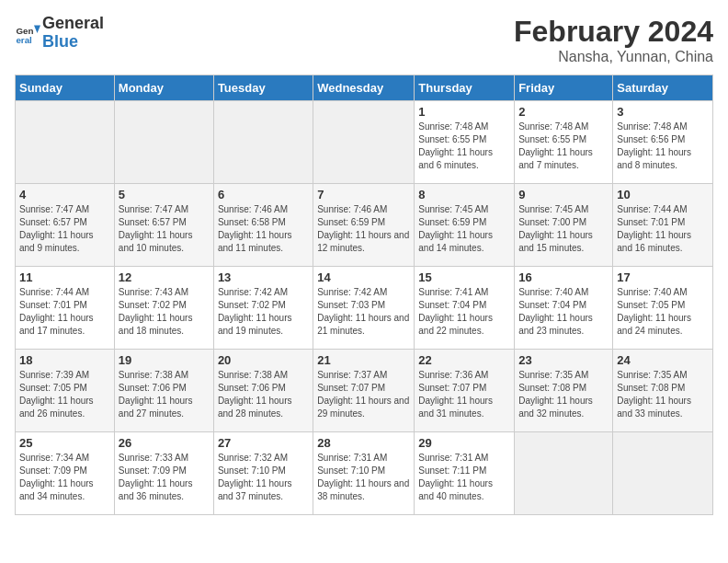 This screenshot has height=563, width=728. What do you see at coordinates (59, 33) in the screenshot?
I see `logo: Gen eral General Blue` at bounding box center [59, 33].